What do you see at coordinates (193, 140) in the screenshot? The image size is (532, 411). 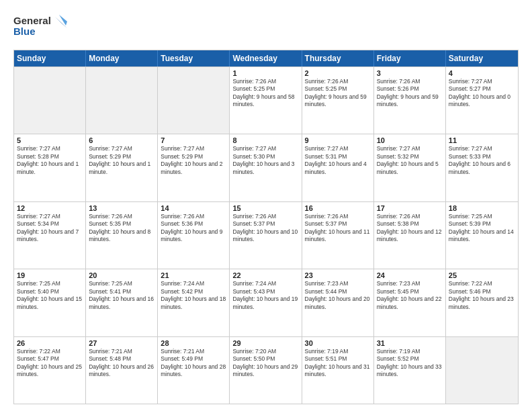 I see `cell-day-number: 7` at bounding box center [193, 140].